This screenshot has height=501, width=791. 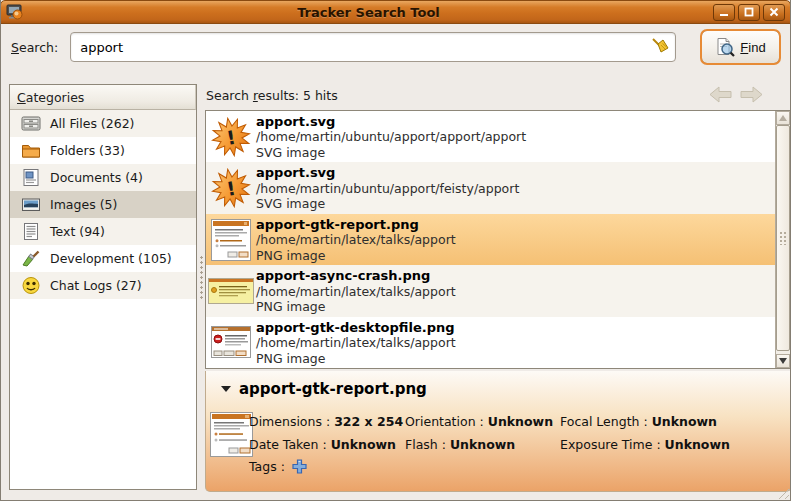 What do you see at coordinates (783, 361) in the screenshot?
I see `scroll-down-button` at bounding box center [783, 361].